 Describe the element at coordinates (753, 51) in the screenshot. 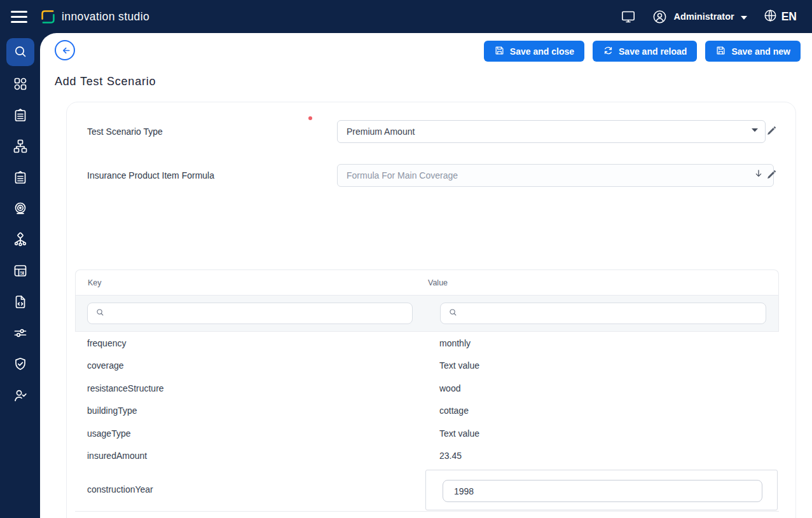

I see `save-and-new-button: Save and new` at that location.